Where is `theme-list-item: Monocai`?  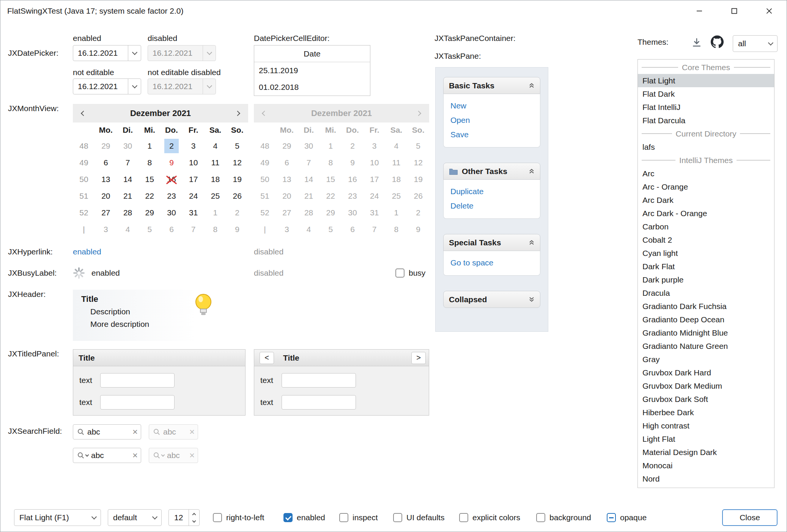
theme-list-item: Monocai is located at coordinates (706, 466).